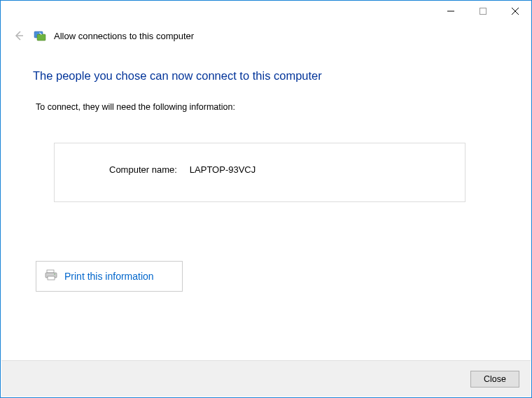 Image resolution: width=532 pixels, height=398 pixels. What do you see at coordinates (495, 379) in the screenshot?
I see `close-button: Close` at bounding box center [495, 379].